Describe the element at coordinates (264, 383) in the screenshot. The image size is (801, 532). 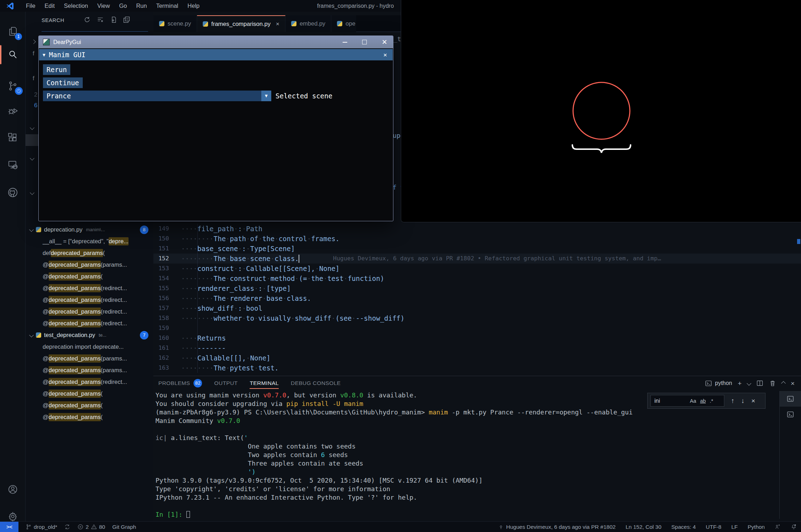
I see `tab-terminal: TERMINAL` at that location.